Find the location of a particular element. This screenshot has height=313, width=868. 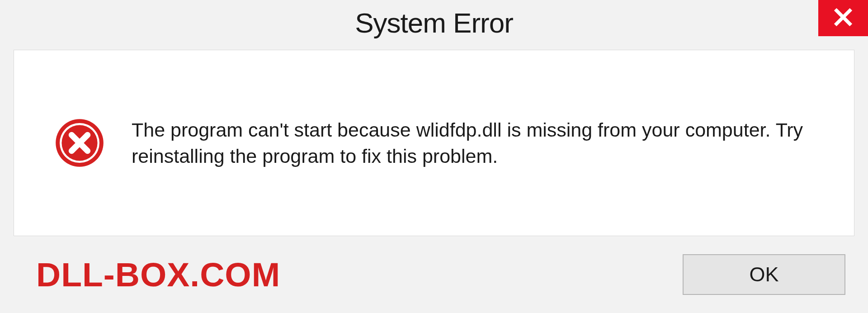

error-message: The program can't start because wlidfdp.… is located at coordinates (479, 143).